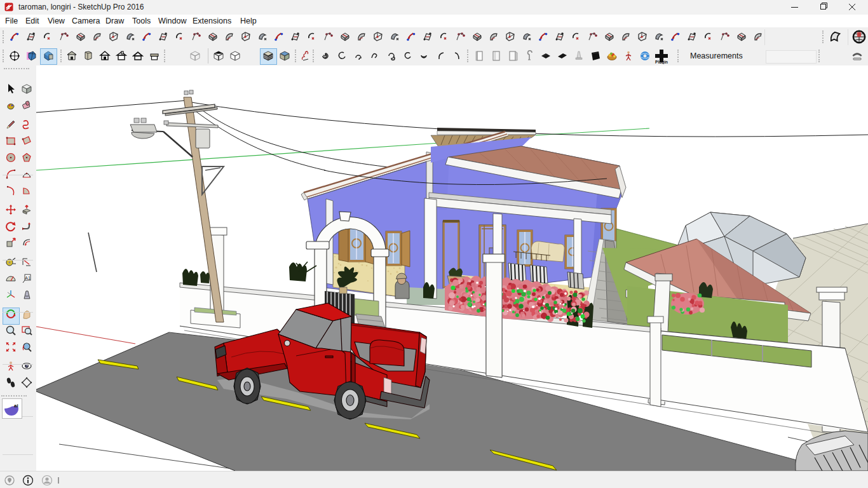  I want to click on svg-text: A1, so click(28, 278).